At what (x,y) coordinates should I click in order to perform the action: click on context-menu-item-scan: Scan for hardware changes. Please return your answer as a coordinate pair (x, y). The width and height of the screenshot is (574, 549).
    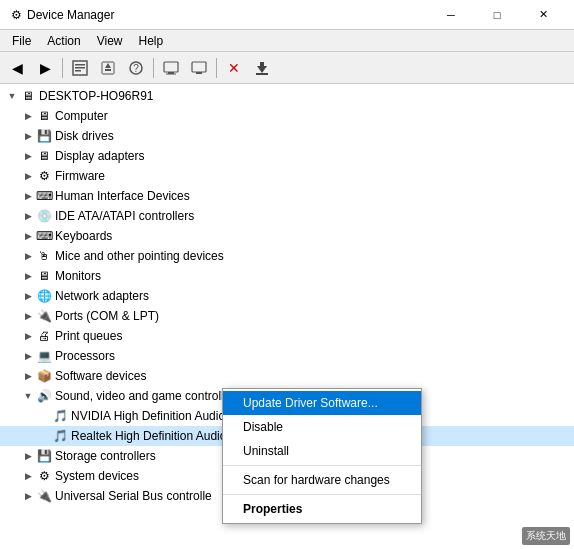
    Looking at the image, I should click on (322, 480).